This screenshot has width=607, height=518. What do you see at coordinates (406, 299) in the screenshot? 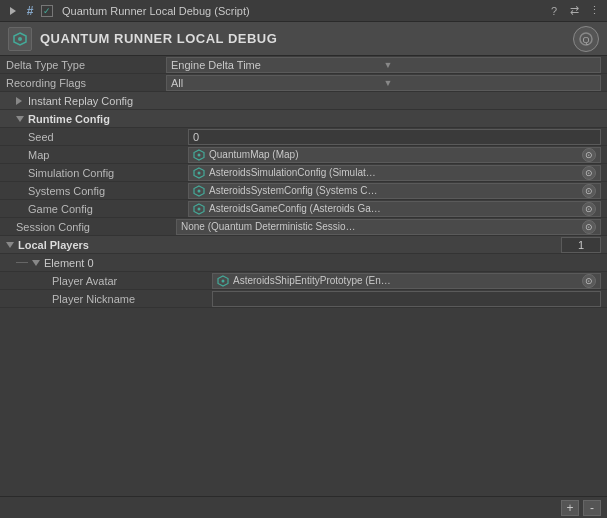
I see `player-nickname-value` at bounding box center [406, 299].